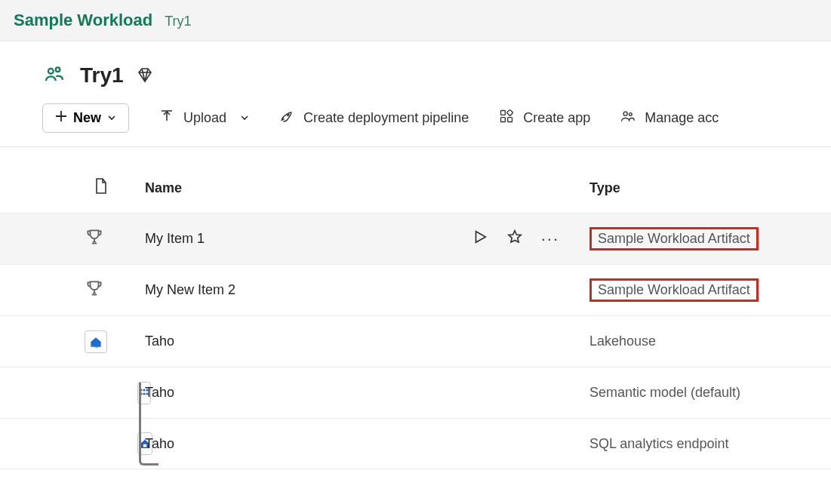 This screenshot has height=504, width=831. I want to click on apps-icon, so click(506, 118).